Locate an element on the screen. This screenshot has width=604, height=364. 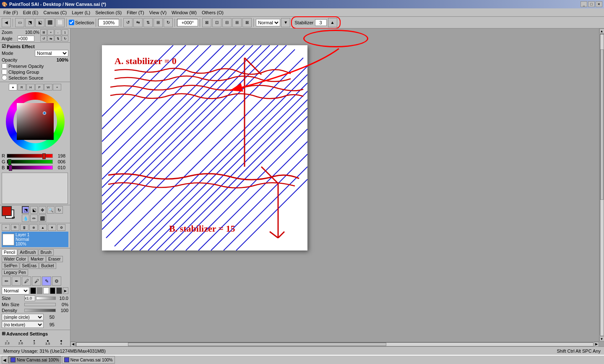
color-tab-wheel: ● is located at coordinates (13, 87).